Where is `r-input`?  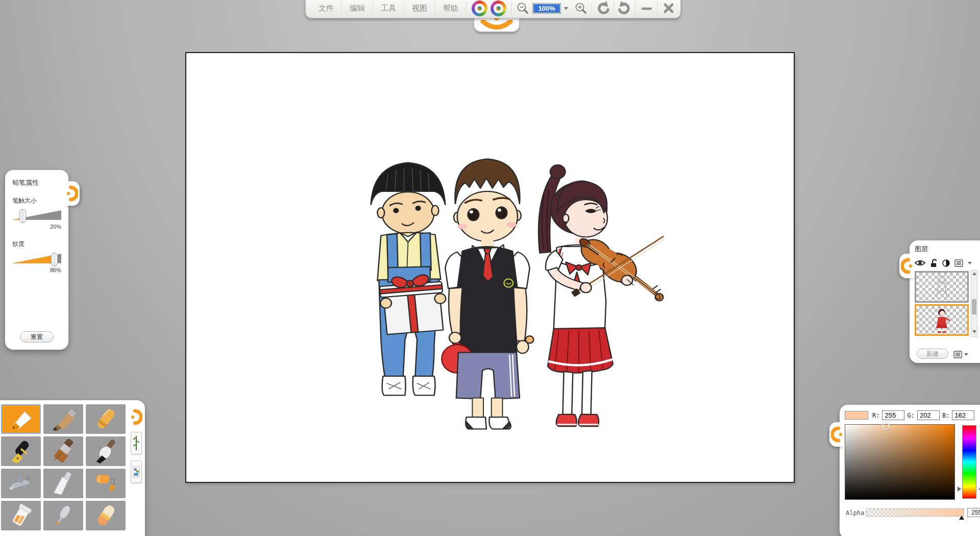 r-input is located at coordinates (893, 416).